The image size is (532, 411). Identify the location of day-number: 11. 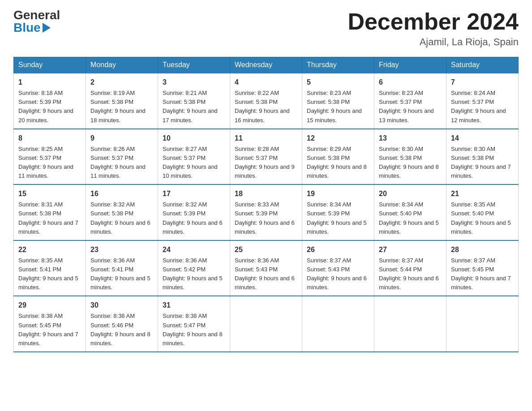
(266, 138).